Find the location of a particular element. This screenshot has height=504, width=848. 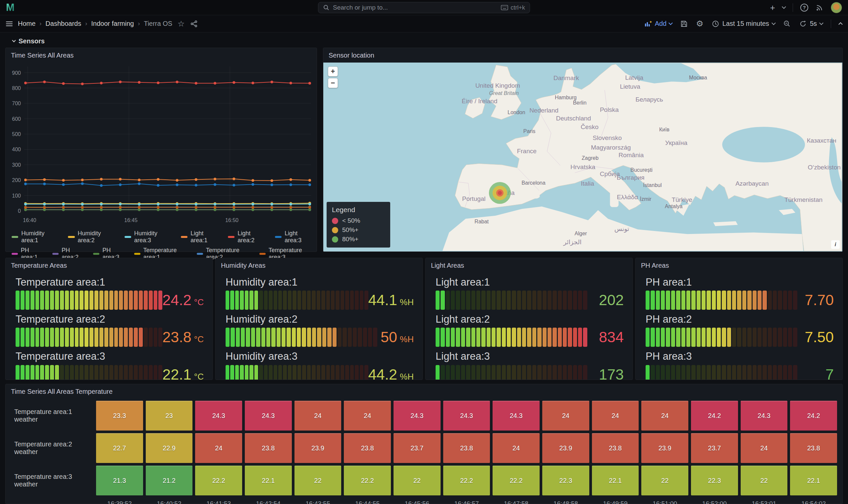

collapse-toolbar-icon is located at coordinates (841, 24).